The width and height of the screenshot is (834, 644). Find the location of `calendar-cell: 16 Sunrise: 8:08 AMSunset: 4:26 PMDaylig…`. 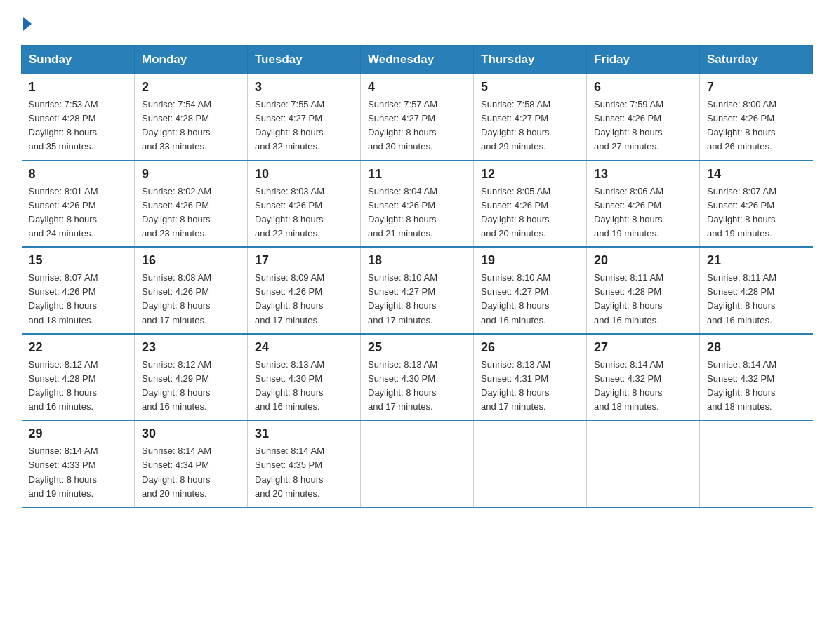

calendar-cell: 16 Sunrise: 8:08 AMSunset: 4:26 PMDaylig… is located at coordinates (191, 290).